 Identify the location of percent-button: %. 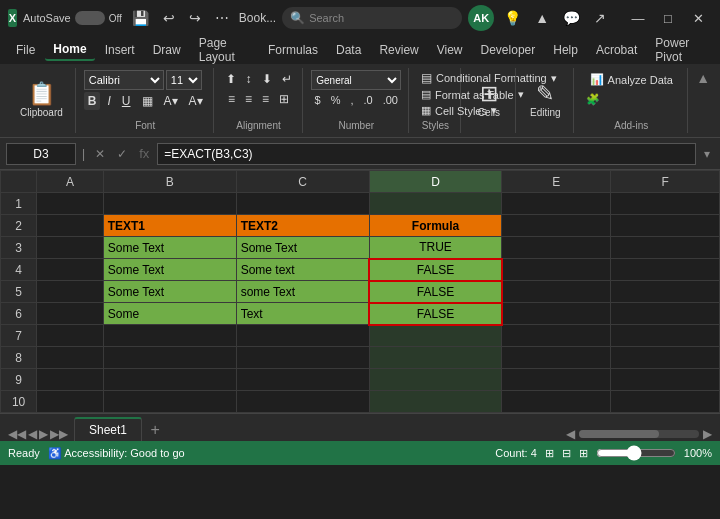
(336, 100).